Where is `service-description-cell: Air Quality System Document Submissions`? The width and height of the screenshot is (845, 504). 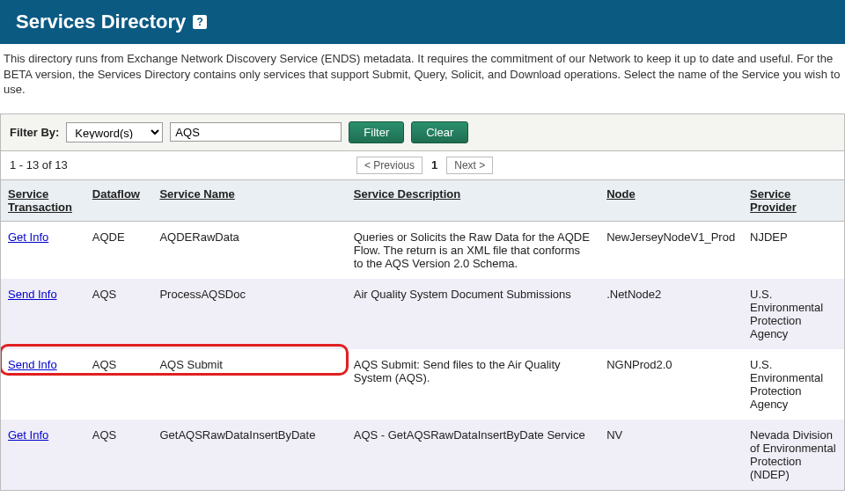 service-description-cell: Air Quality System Document Submissions is located at coordinates (474, 314).